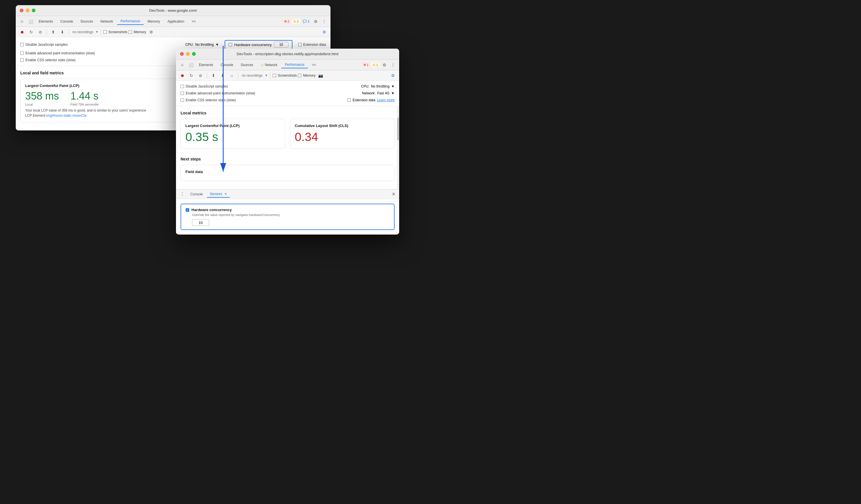 This screenshot has height=504, width=861. I want to click on dropdown-arrow-2: ▼, so click(266, 75).